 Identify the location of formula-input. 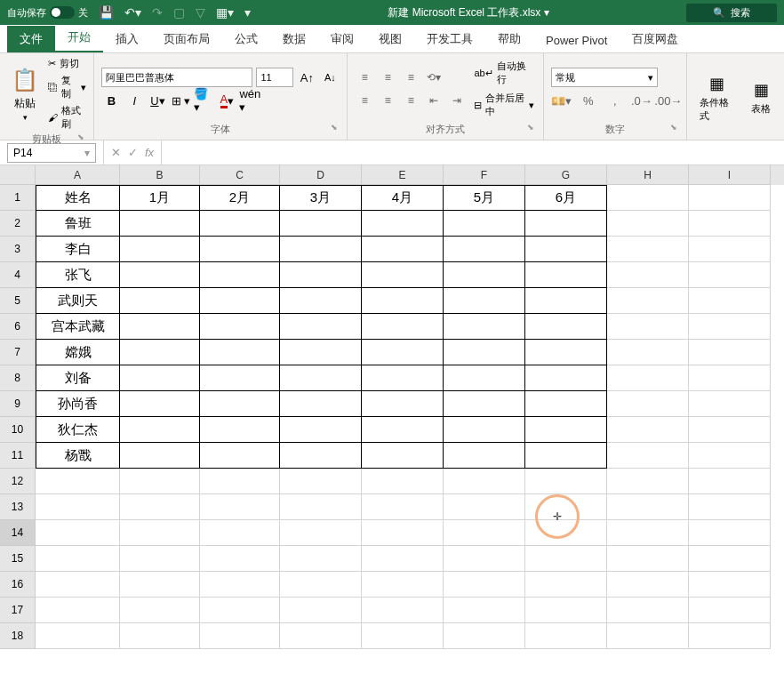
(473, 153).